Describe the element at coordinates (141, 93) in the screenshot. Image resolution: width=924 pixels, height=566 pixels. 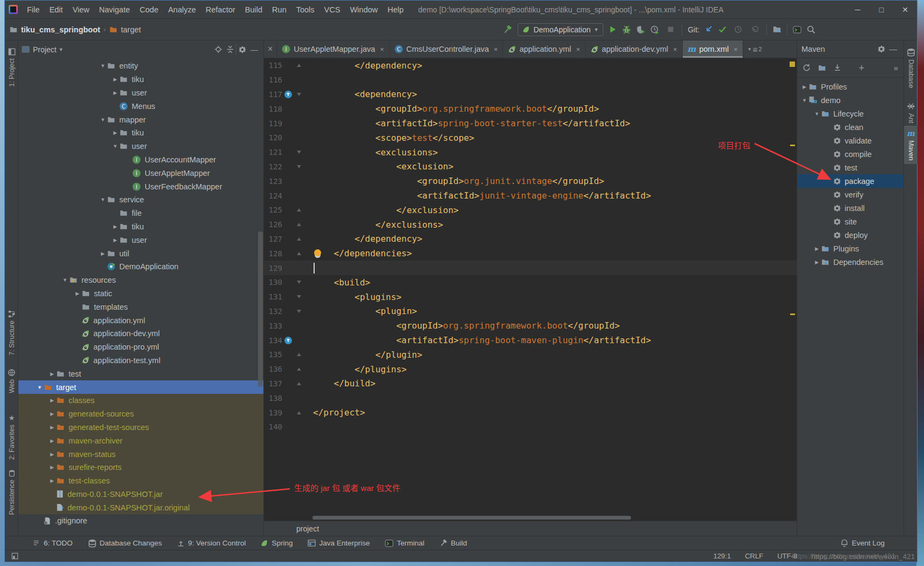
I see `tree-item-user: ▶ user` at that location.